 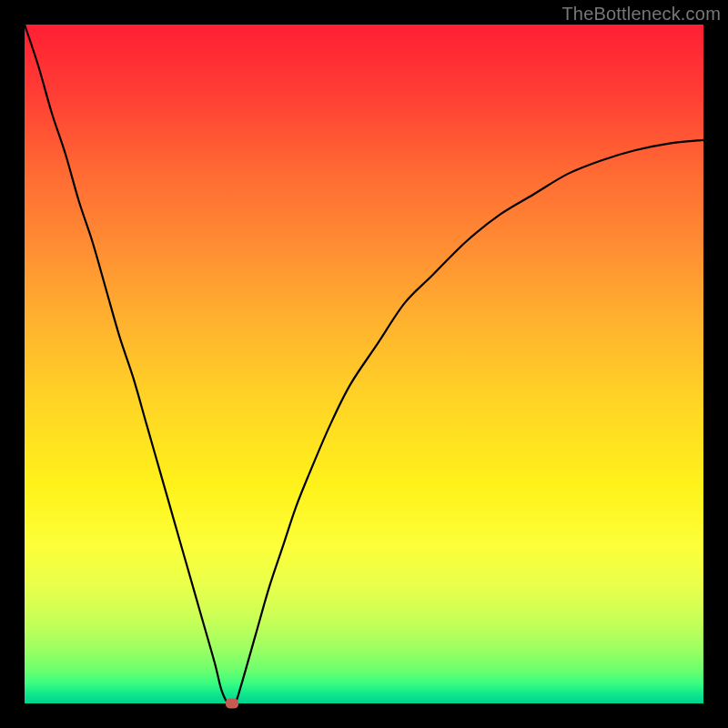 What do you see at coordinates (641, 15) in the screenshot?
I see `watermark-text: TheBottleneck.com` at bounding box center [641, 15].